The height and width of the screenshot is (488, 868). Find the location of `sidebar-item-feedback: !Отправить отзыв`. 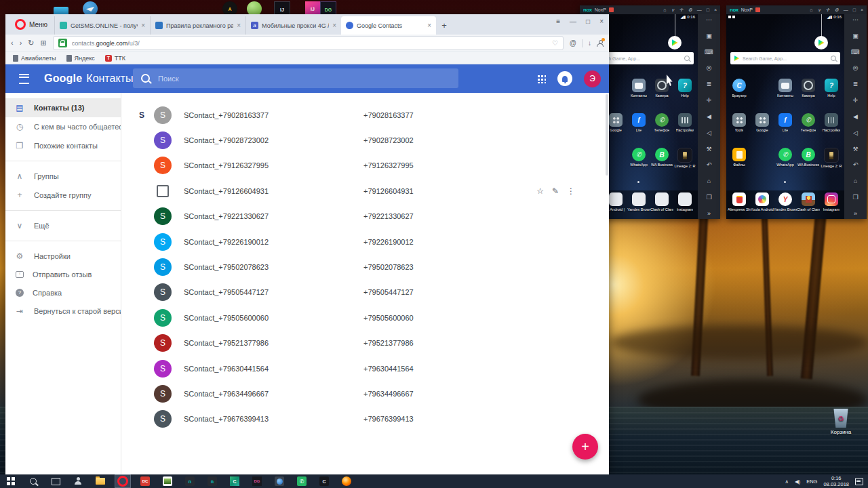

sidebar-item-feedback: !Отправить отзыв is located at coordinates (63, 274).